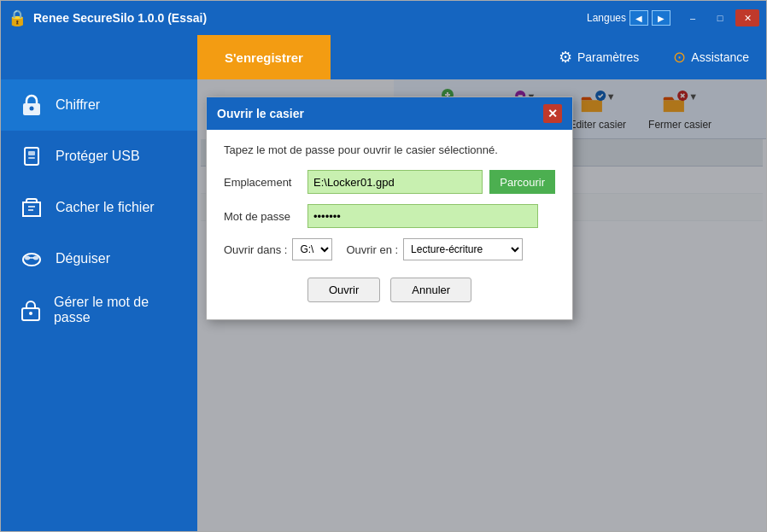 Image resolution: width=767 pixels, height=532 pixels. What do you see at coordinates (389, 182) in the screenshot?
I see `emplacement-field-row: Emplacement Parcourir` at bounding box center [389, 182].